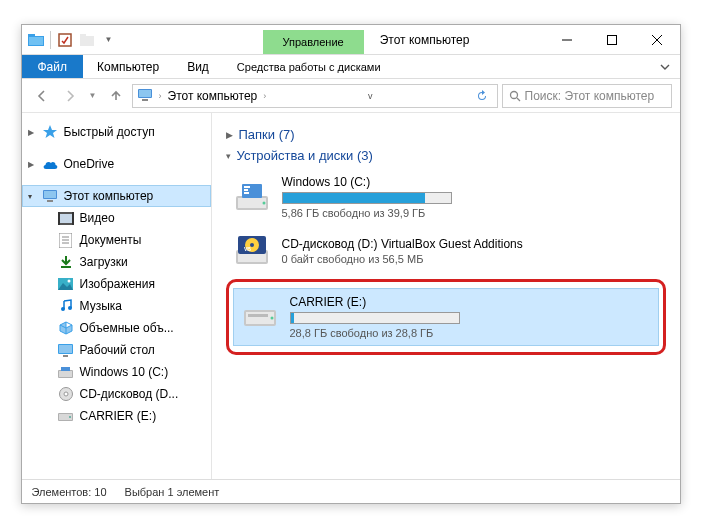 The width and height of the screenshot is (701, 528). I want to click on sidebar-item-onedrive: ▶ OneDrive, so click(116, 164).